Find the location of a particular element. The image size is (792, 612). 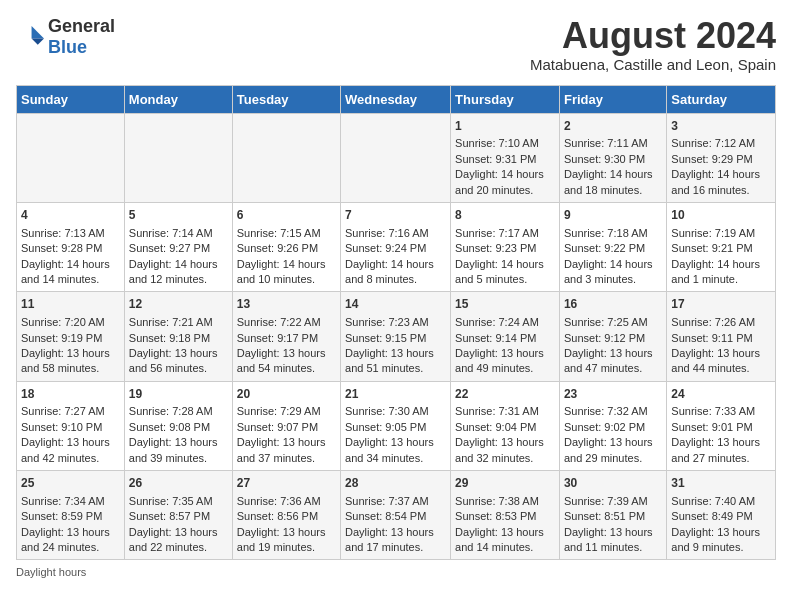

day-info: Sunset: 9:08 PM is located at coordinates (178, 428).